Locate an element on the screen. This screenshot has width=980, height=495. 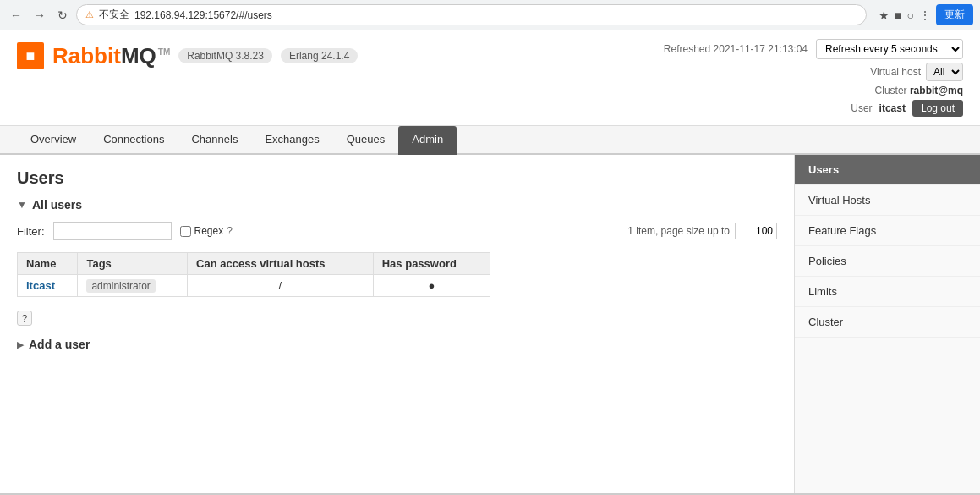
logo-icon: ■ is located at coordinates (30, 56).